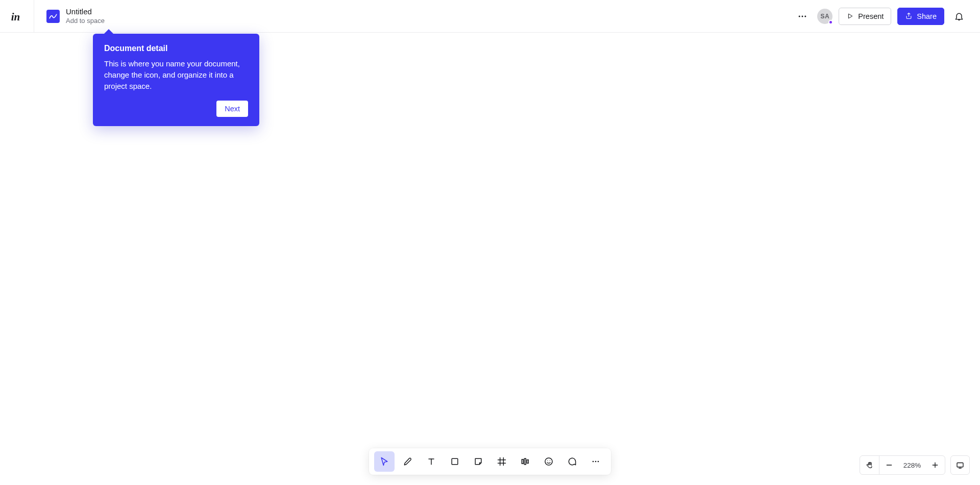 The width and height of the screenshot is (980, 485). I want to click on comment-tool, so click(572, 462).